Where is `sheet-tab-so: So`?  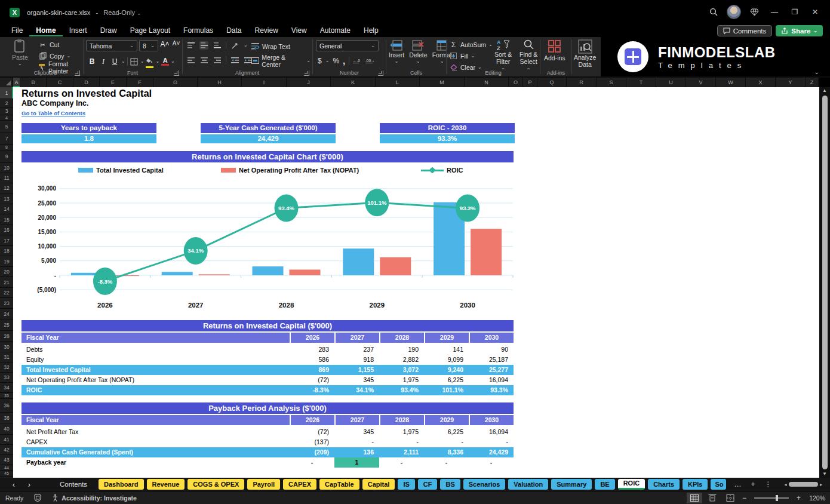
sheet-tab-so: So is located at coordinates (718, 484).